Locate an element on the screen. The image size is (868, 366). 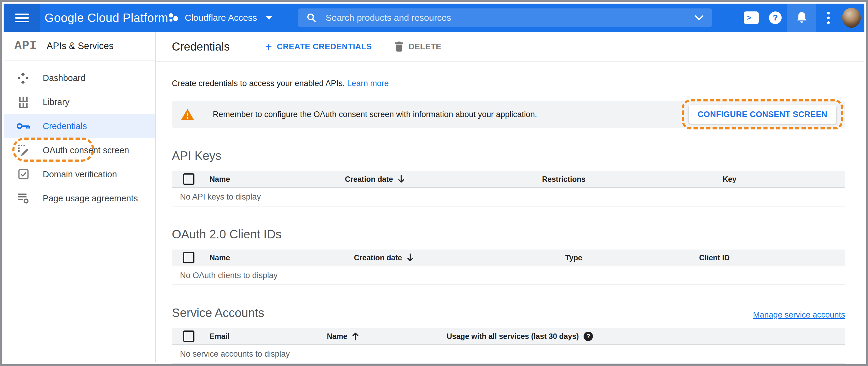
top-app-bar: Google Cloud Platform Cloudflare Access … is located at coordinates (434, 18).